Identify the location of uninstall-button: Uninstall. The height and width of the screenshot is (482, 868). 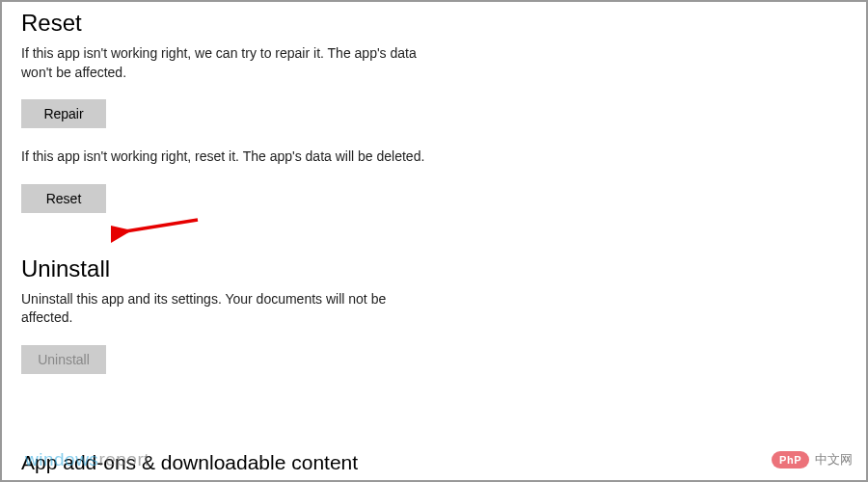
(64, 360).